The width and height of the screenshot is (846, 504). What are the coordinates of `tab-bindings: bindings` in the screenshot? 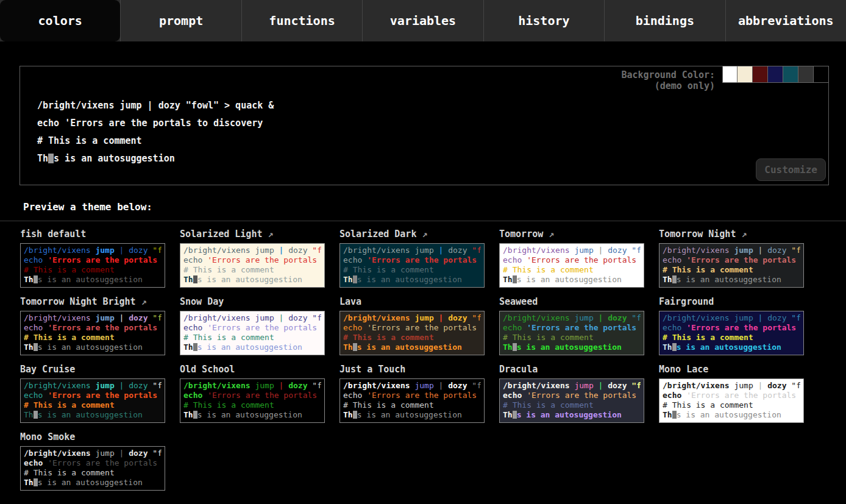 It's located at (664, 21).